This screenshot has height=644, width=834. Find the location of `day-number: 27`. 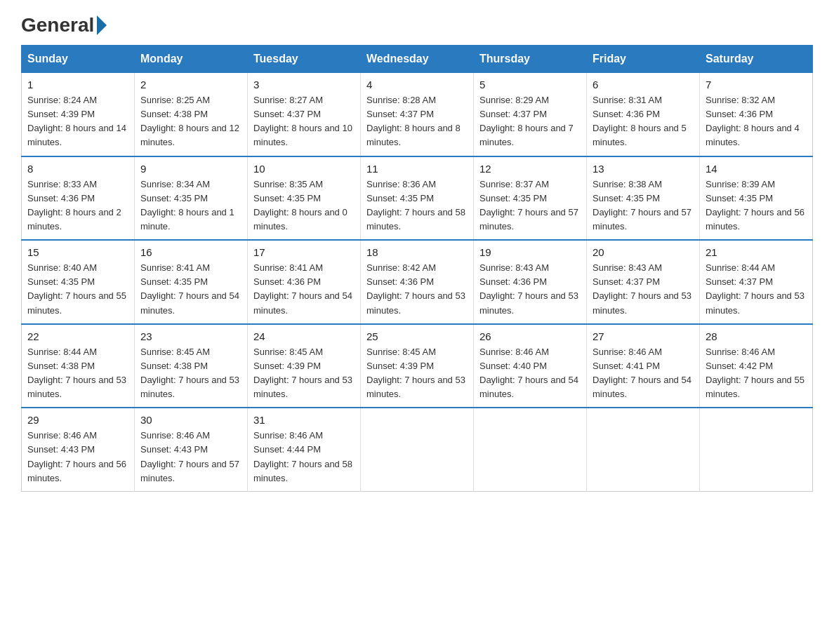

day-number: 27 is located at coordinates (643, 337).